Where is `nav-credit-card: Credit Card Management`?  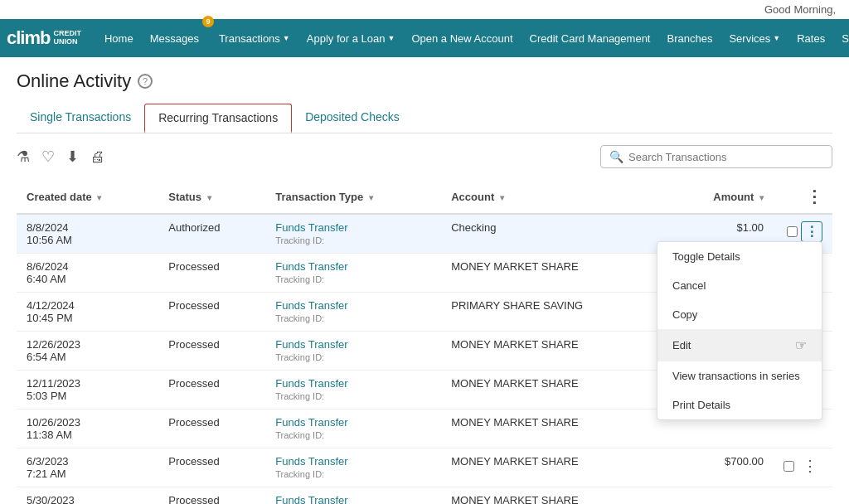
nav-credit-card: Credit Card Management is located at coordinates (590, 38).